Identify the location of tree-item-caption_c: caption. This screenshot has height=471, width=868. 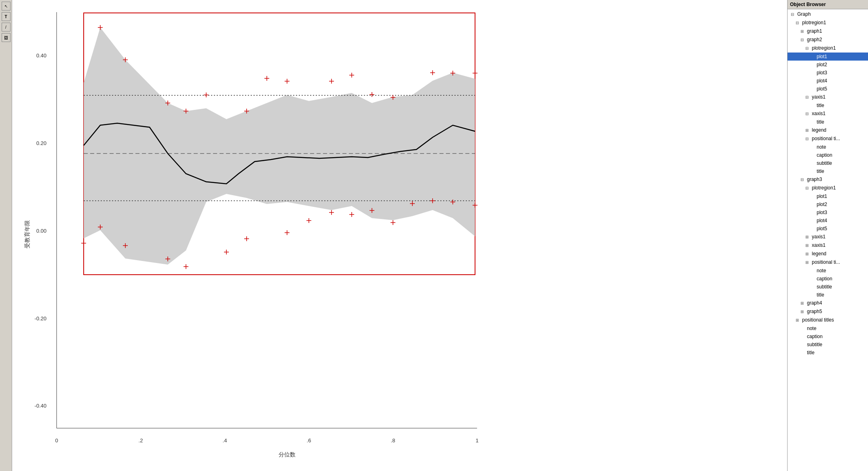
(828, 279).